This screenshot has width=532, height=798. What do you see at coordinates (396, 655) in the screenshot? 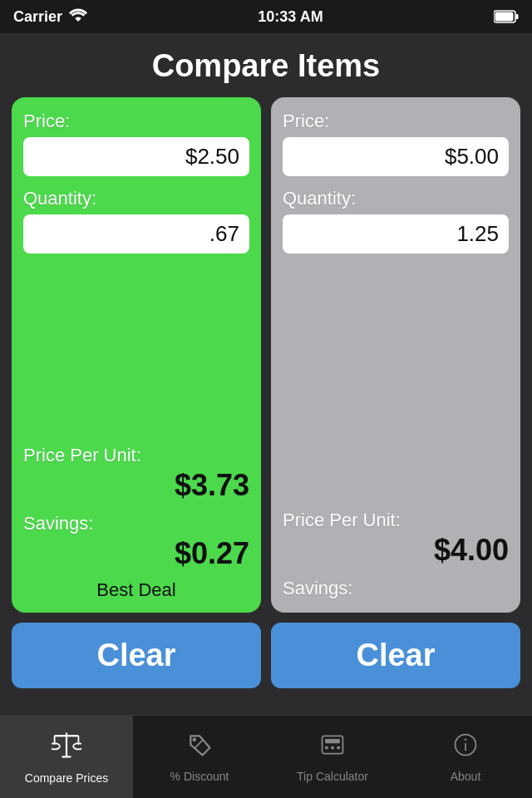
I see `clear-right-button: Clear` at bounding box center [396, 655].